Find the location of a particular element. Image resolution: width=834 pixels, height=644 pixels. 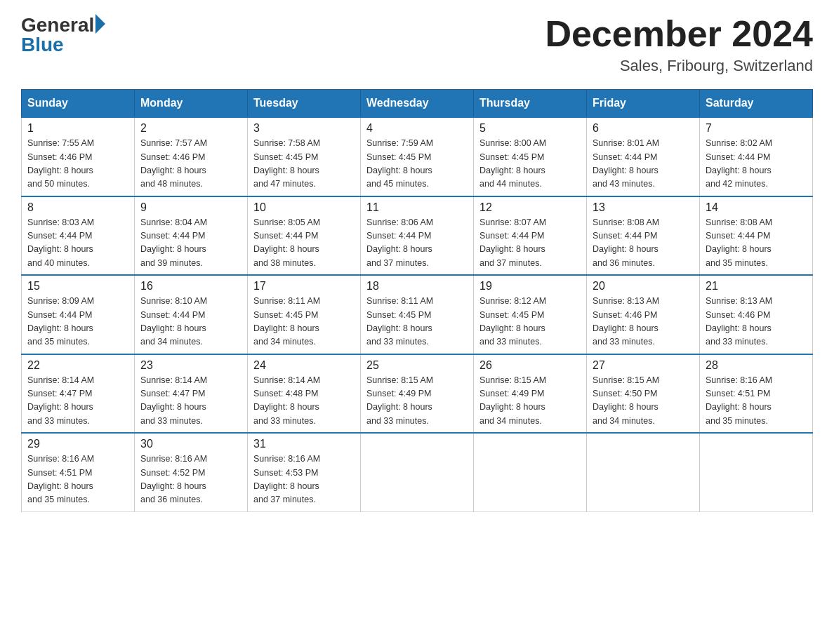

day-number: 24 is located at coordinates (304, 365).